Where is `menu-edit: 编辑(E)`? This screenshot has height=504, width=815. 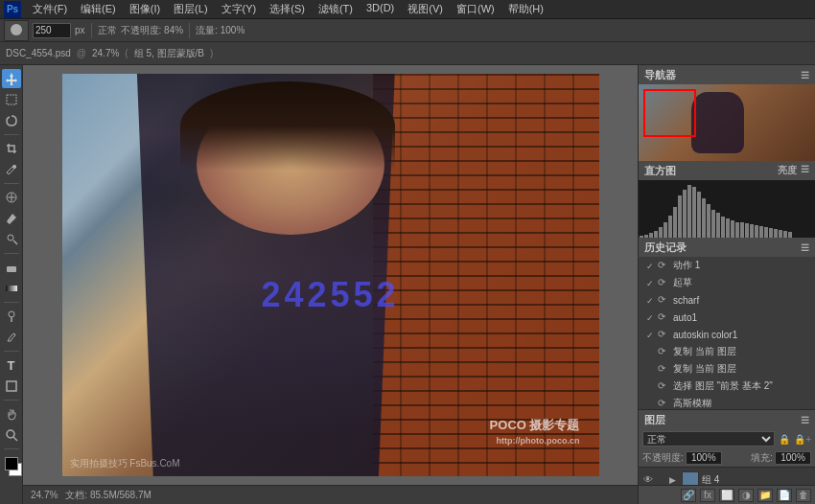 menu-edit: 编辑(E) is located at coordinates (98, 10).